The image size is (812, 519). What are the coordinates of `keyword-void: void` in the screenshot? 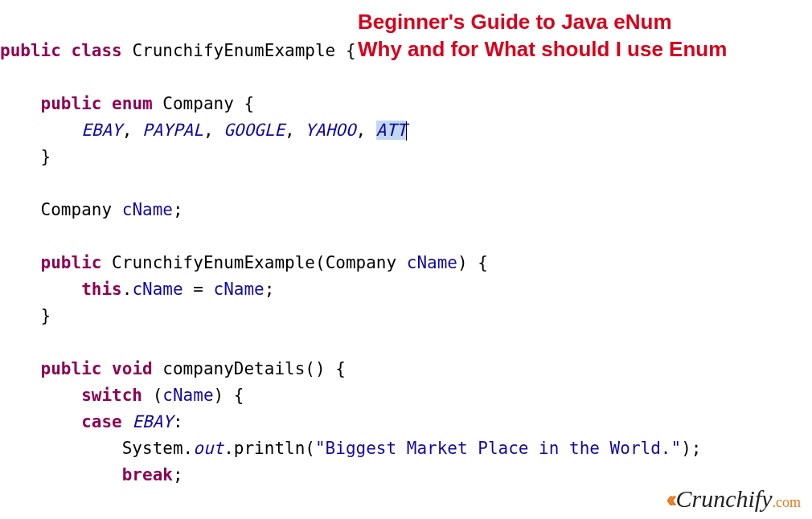 It's located at (132, 369).